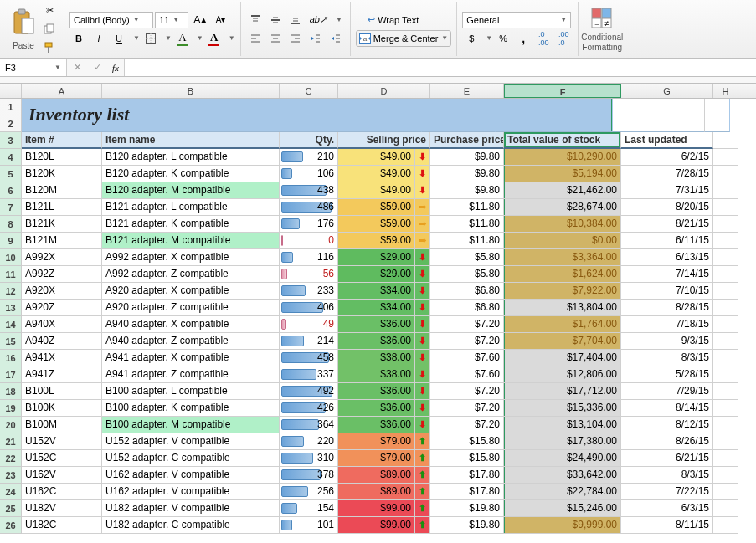  I want to click on row-header: 10, so click(11, 258).